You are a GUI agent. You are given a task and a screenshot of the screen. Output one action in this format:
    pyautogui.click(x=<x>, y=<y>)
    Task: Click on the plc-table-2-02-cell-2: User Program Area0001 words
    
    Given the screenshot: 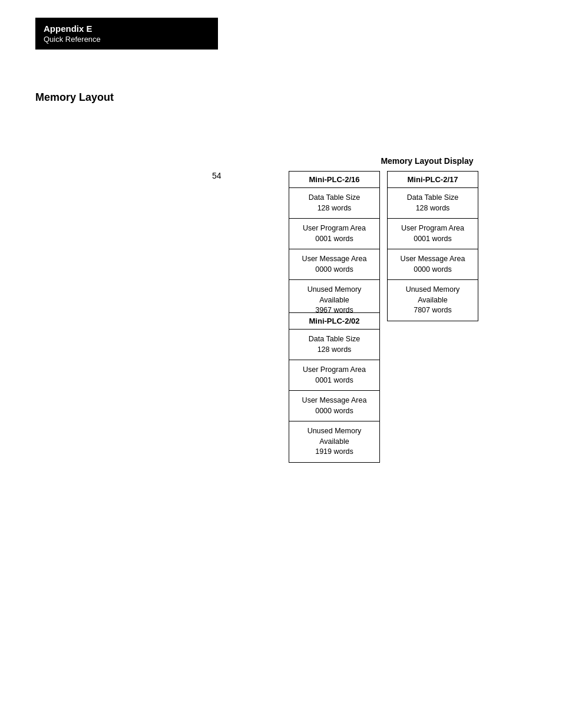 What is the action you would take?
    pyautogui.click(x=335, y=375)
    